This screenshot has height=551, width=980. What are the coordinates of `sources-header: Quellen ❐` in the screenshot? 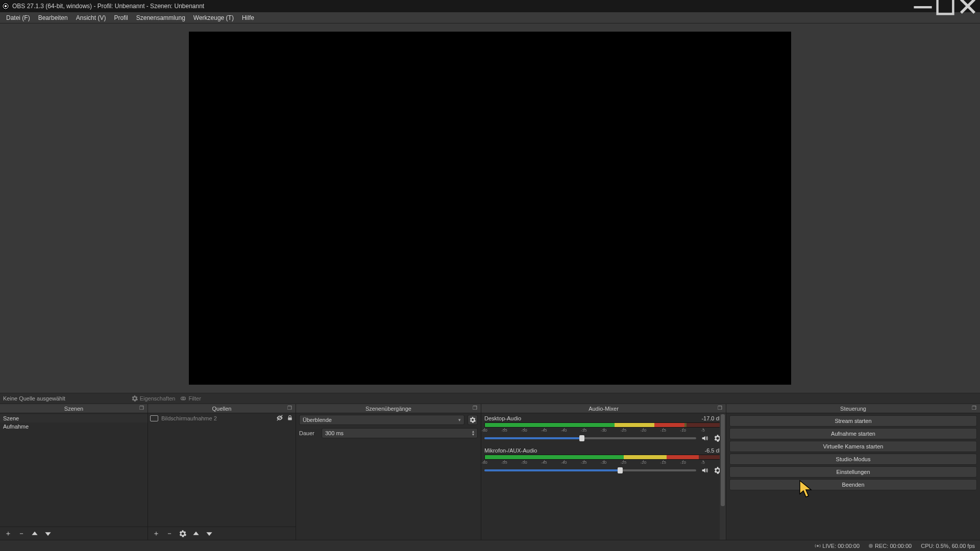 It's located at (222, 409).